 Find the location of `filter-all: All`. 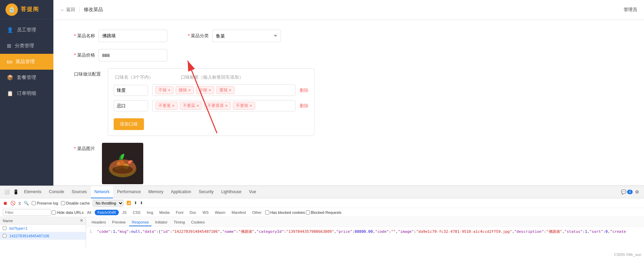

filter-all: All is located at coordinates (89, 212).